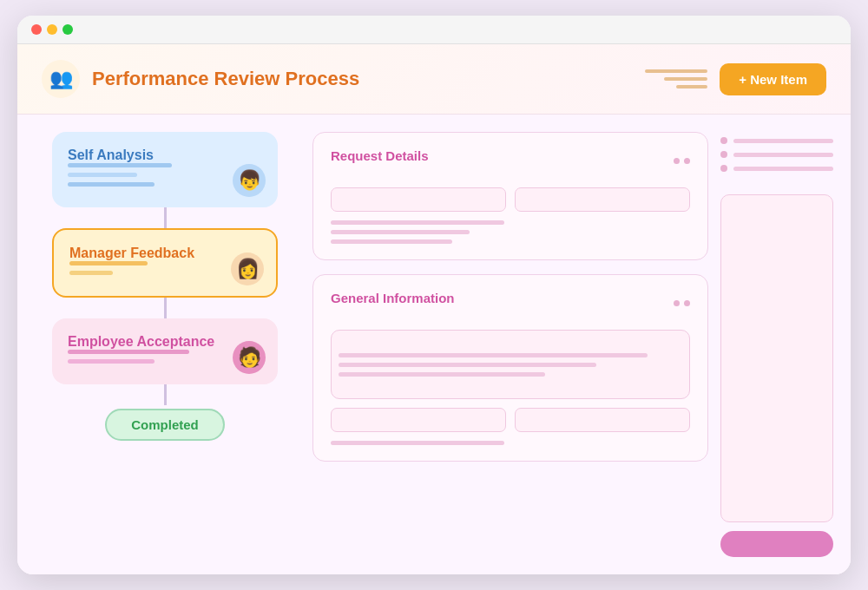 This screenshot has height=590, width=868. What do you see at coordinates (773, 80) in the screenshot?
I see `new-item-button: + New Item` at bounding box center [773, 80].